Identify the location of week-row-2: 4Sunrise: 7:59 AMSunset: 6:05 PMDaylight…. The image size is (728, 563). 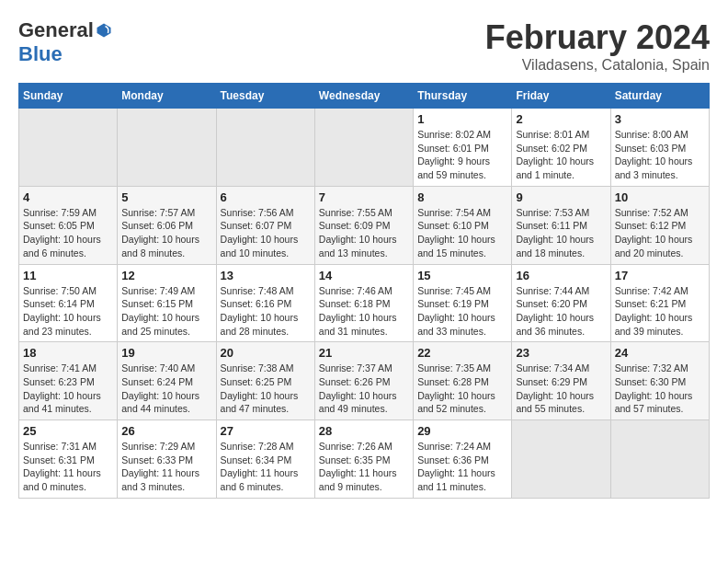
(364, 224).